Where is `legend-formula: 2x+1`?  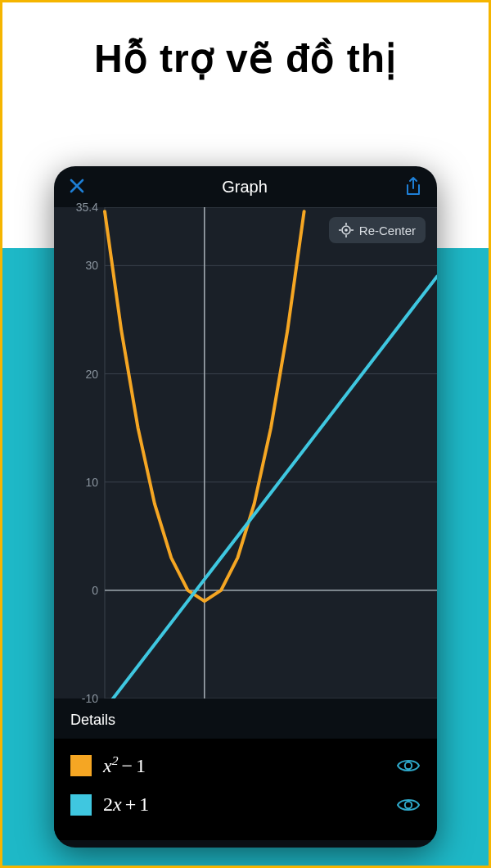 legend-formula: 2x+1 is located at coordinates (244, 804).